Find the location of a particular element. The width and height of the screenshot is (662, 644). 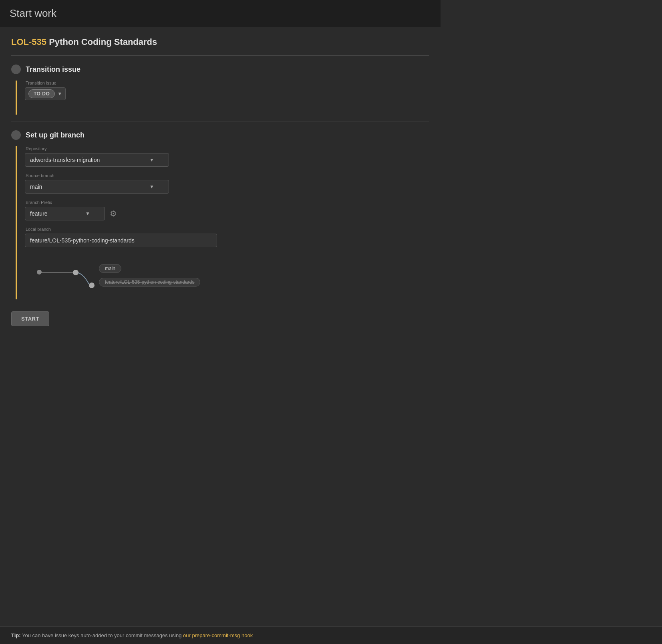

git-section-header: Set up git branch is located at coordinates (220, 134).